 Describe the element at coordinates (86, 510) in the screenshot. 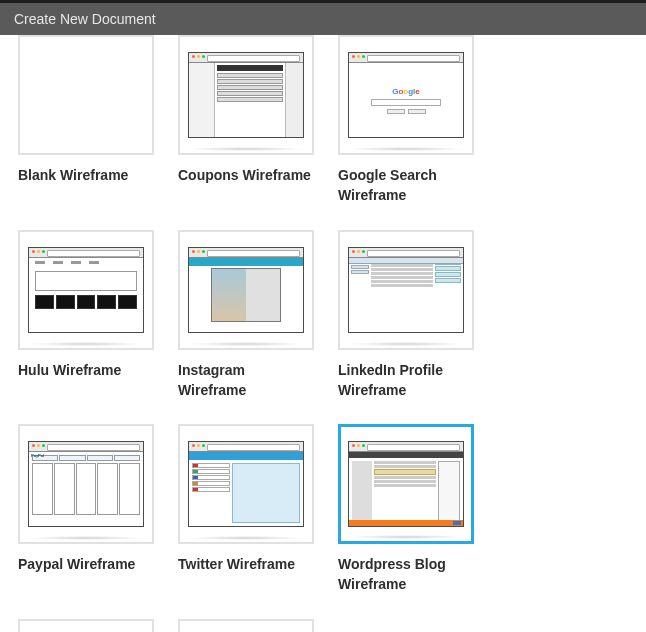

I see `template-card-paypal: PayPalPaypal Wireframe` at that location.